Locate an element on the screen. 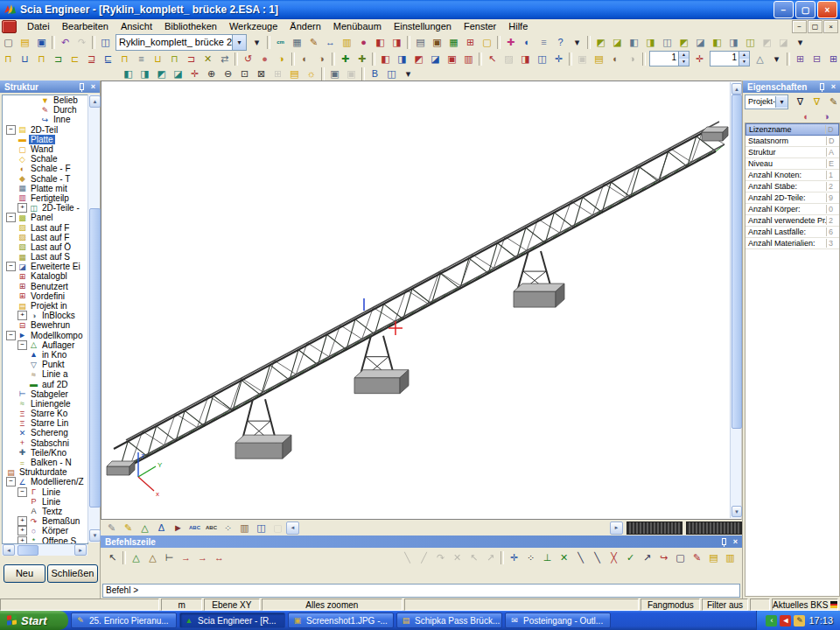 Image resolution: width=840 pixels, height=630 pixels. add-member-icon: ✚ is located at coordinates (362, 60).